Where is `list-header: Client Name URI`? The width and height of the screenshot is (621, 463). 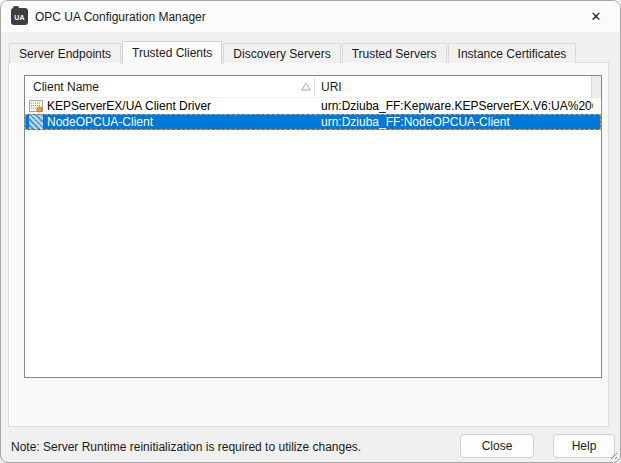
list-header: Client Name URI is located at coordinates (313, 87).